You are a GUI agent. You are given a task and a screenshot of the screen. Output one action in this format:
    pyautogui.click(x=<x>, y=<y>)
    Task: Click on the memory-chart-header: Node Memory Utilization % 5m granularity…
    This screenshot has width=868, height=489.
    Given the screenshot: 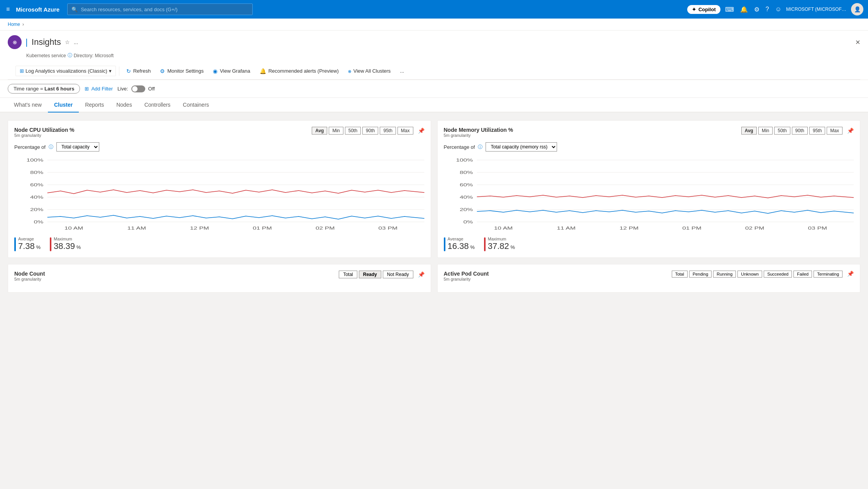 What is the action you would take?
    pyautogui.click(x=649, y=132)
    